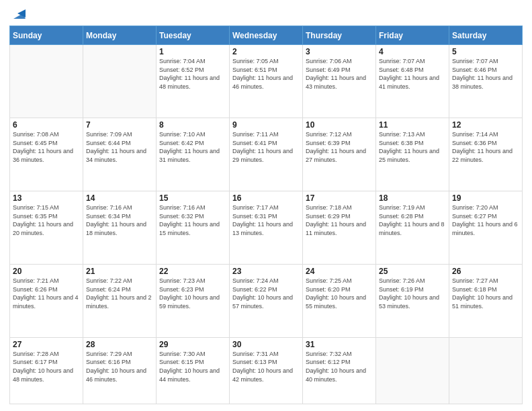 The width and height of the screenshot is (532, 411). I want to click on day-number: 25, so click(412, 271).